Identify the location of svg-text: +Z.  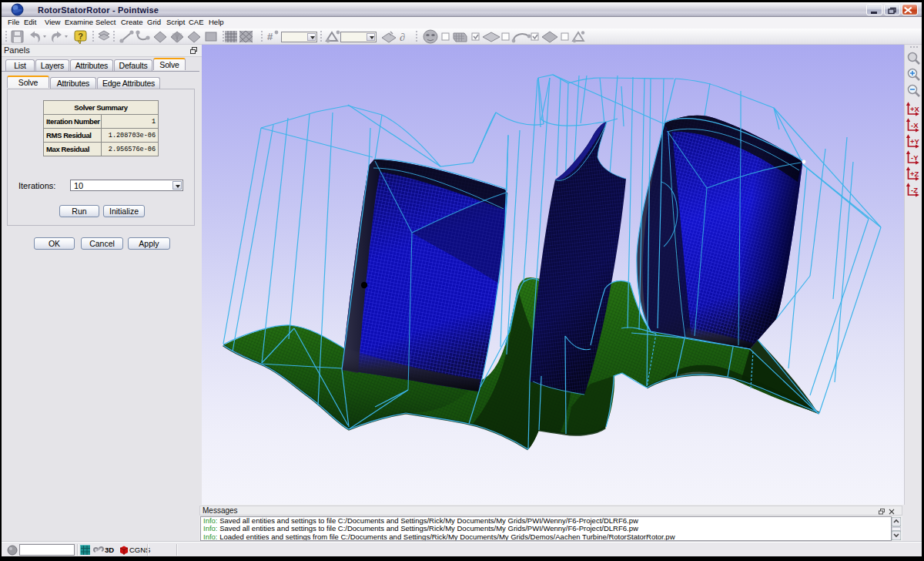
(915, 174).